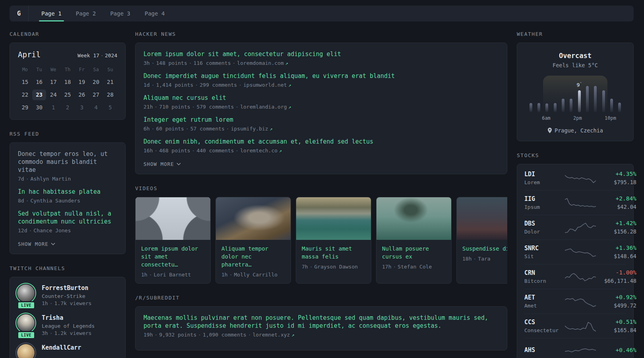 This screenshot has width=644, height=358. Describe the element at coordinates (208, 129) in the screenshot. I see `post-comments: 57 comments` at that location.